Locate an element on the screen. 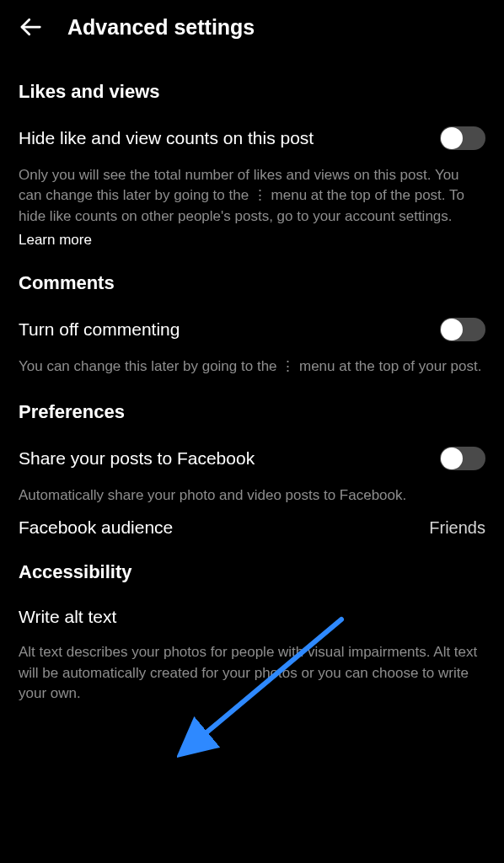 The height and width of the screenshot is (863, 504). header: Advanced settings is located at coordinates (252, 29).